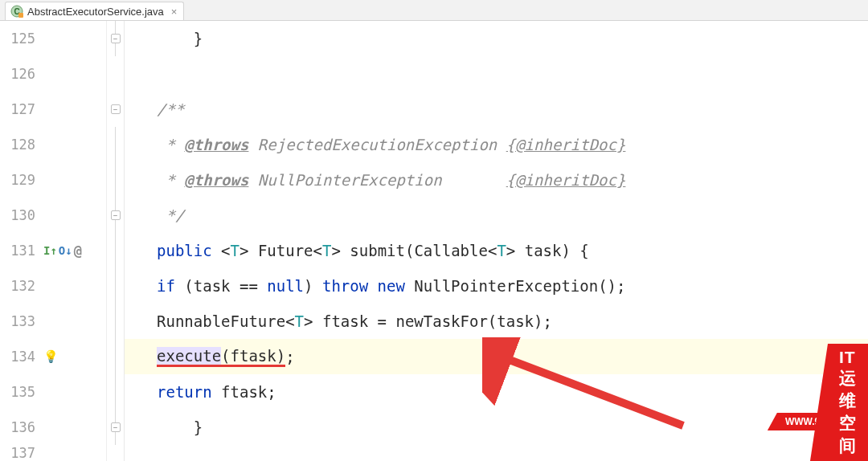 The width and height of the screenshot is (868, 461). Describe the element at coordinates (21, 74) in the screenshot. I see `line-number: 126` at that location.